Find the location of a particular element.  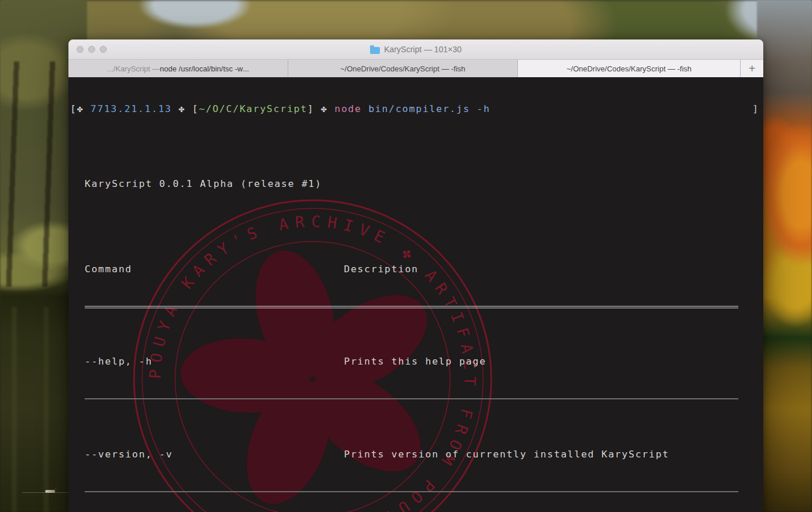

table-row-help: --help, -hPrints this help page is located at coordinates (412, 362).